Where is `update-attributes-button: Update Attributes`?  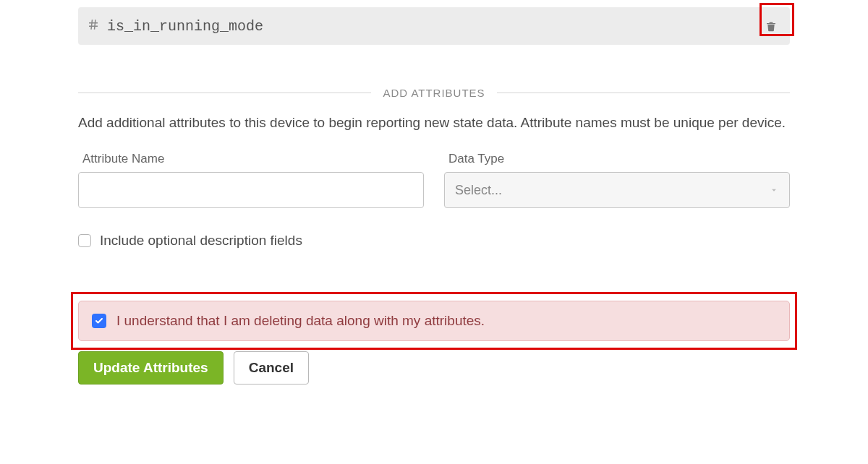
update-attributes-button: Update Attributes is located at coordinates (150, 368).